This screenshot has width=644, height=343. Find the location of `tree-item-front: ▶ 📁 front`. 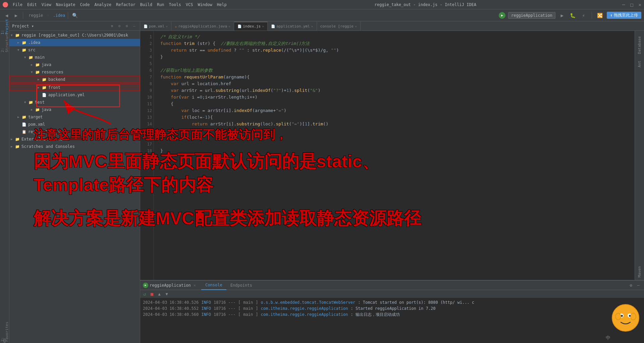

tree-item-front: ▶ 📁 front is located at coordinates (74, 88).